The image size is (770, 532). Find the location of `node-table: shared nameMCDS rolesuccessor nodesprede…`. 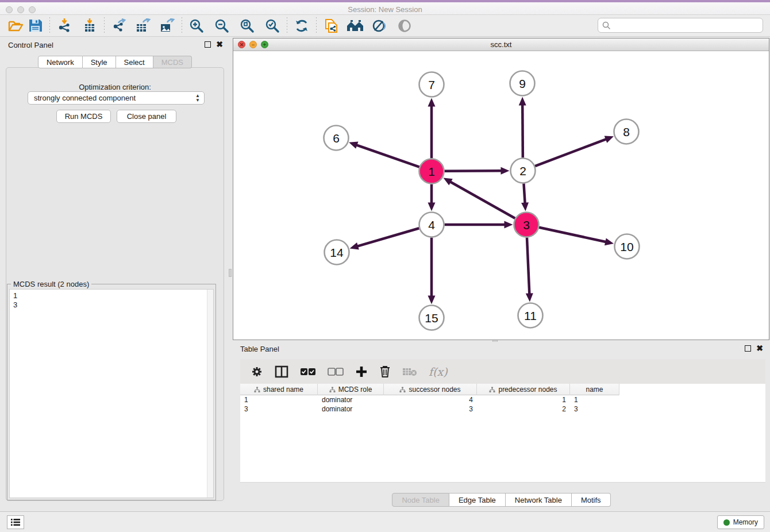

node-table: shared nameMCDS rolesuccessor nodesprede… is located at coordinates (503, 433).